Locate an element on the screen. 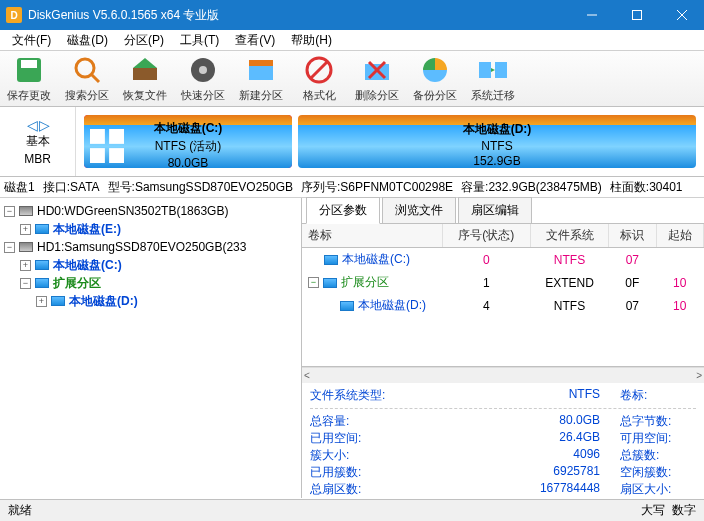 The image size is (704, 521). backup-partition-button: 备份分区 is located at coordinates (435, 78).